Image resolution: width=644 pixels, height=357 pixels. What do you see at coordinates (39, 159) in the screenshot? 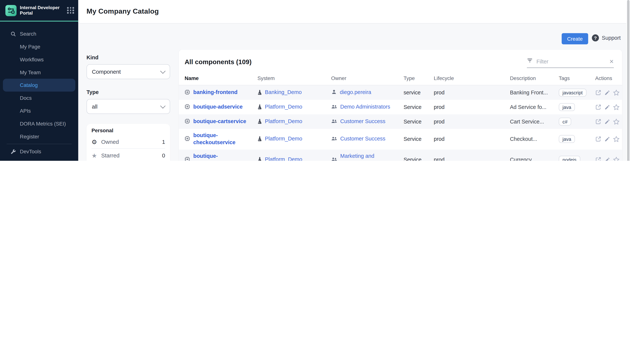
I see `sidebar-spacer` at bounding box center [39, 159].